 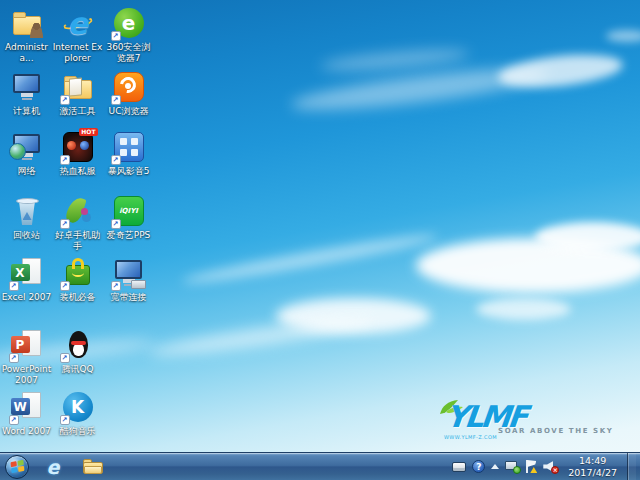 I want to click on icon-label: 酷狗音乐, so click(x=78, y=432).